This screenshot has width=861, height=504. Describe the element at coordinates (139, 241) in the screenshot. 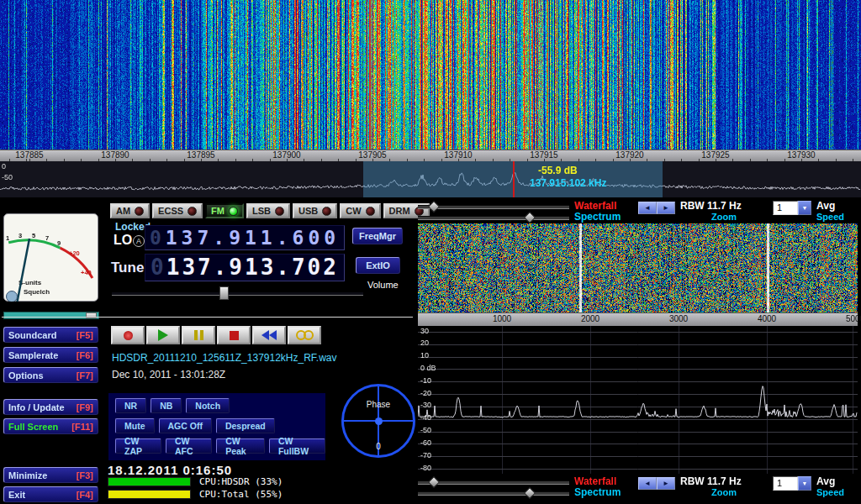

I see `lo-lock-badge: A` at that location.